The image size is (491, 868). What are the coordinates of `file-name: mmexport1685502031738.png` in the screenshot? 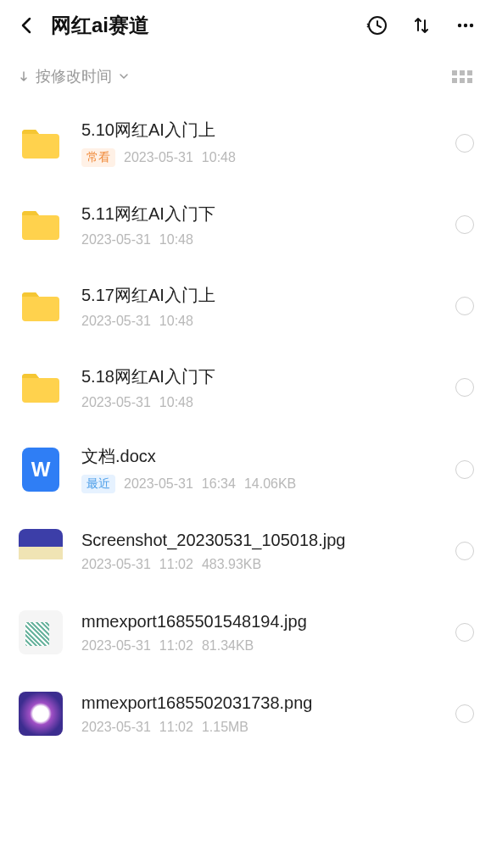 It's located at (259, 704).